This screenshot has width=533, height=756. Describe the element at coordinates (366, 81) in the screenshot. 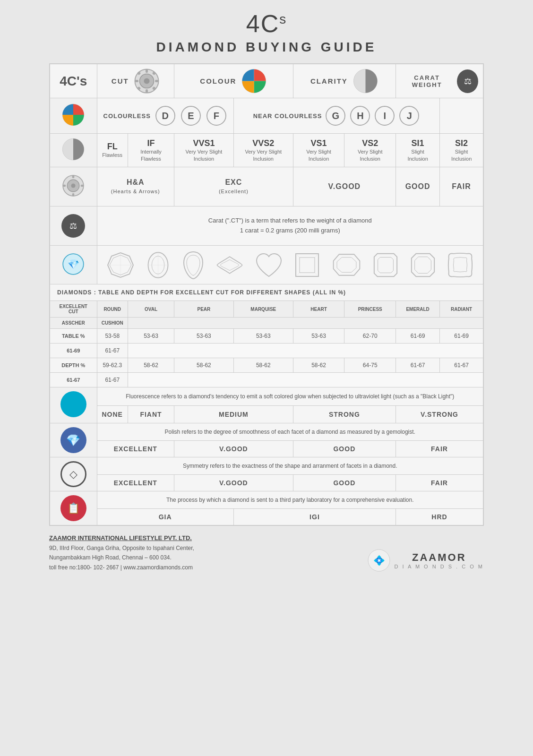

I see `clarity-icon` at that location.